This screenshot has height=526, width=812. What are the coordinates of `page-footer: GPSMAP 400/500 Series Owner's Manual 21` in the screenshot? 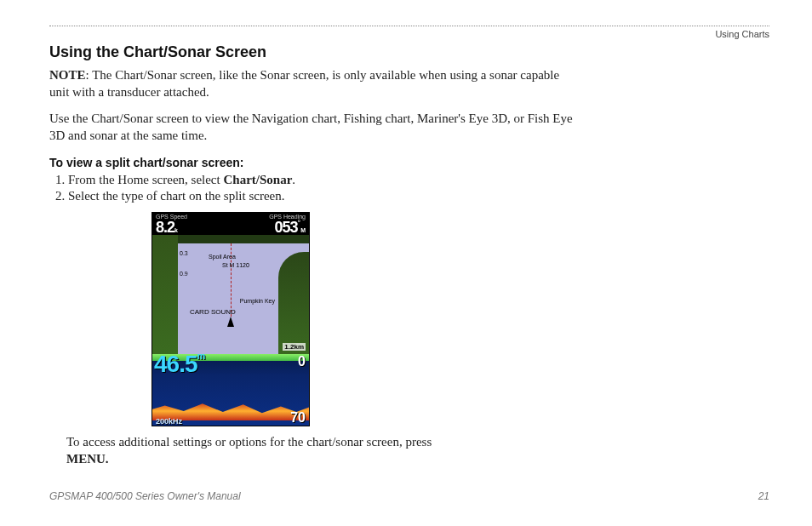 It's located at (409, 496).